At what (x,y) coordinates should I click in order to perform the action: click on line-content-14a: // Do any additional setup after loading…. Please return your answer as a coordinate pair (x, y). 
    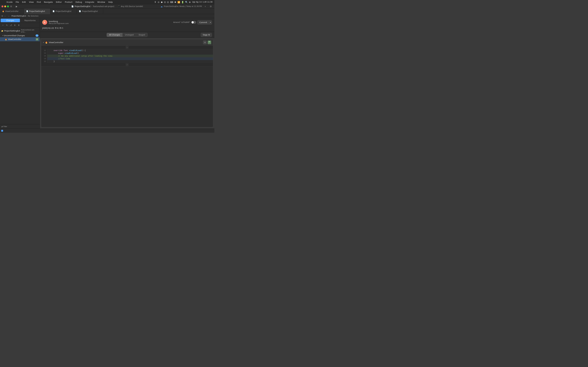
    Looking at the image, I should click on (130, 56).